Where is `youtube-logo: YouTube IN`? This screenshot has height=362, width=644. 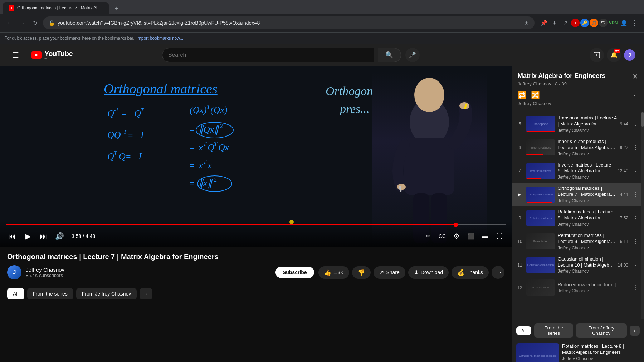
youtube-logo: YouTube IN is located at coordinates (52, 55).